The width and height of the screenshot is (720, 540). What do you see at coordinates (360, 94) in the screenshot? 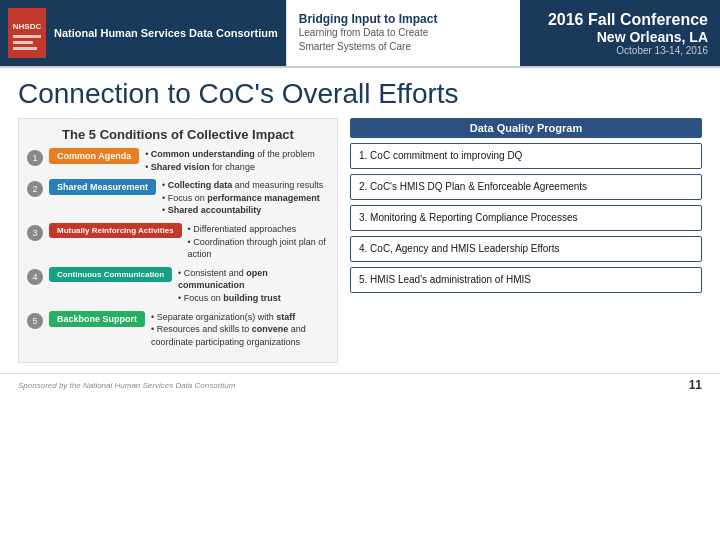
I see `page-title: Connection to CoC's Overall Efforts` at bounding box center [360, 94].